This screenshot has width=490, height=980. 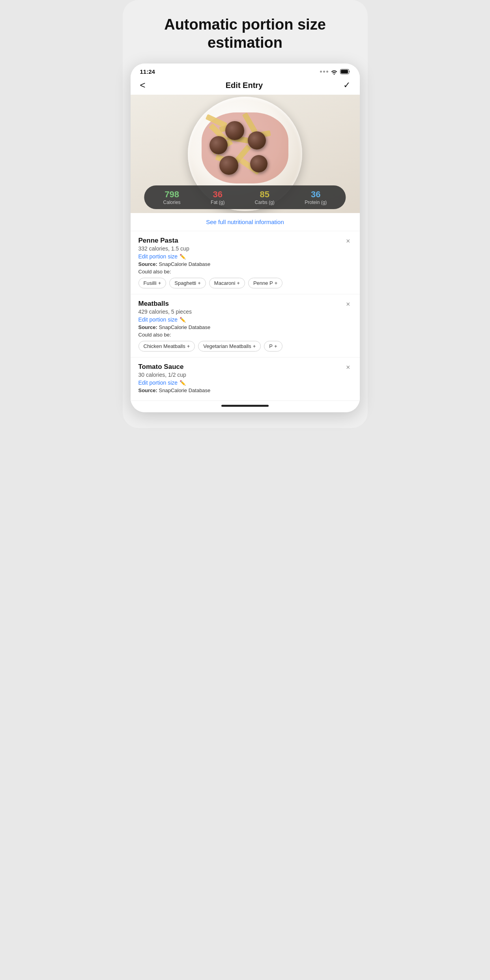 What do you see at coordinates (347, 85) in the screenshot?
I see `confirm-button: ✓` at bounding box center [347, 85].